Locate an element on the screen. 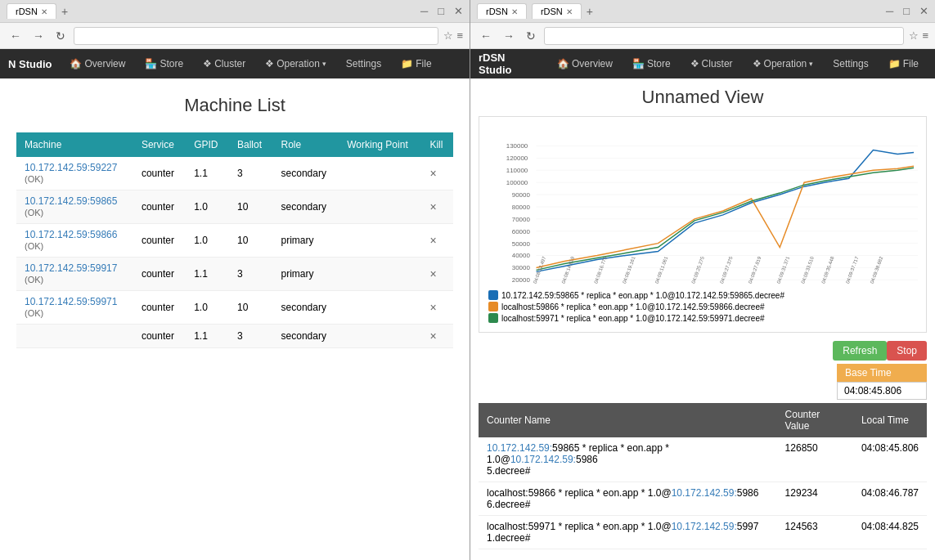  right-menu-icon: ≡ is located at coordinates (925, 36).